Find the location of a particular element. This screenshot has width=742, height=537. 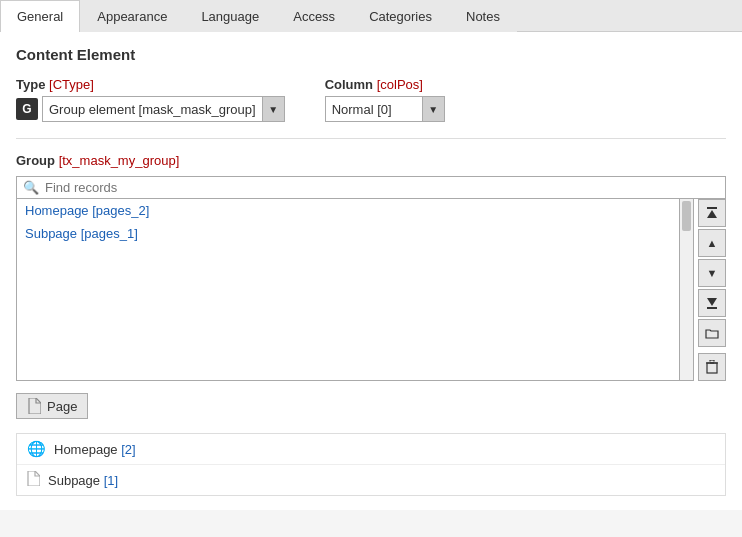

move-top-button is located at coordinates (712, 213).